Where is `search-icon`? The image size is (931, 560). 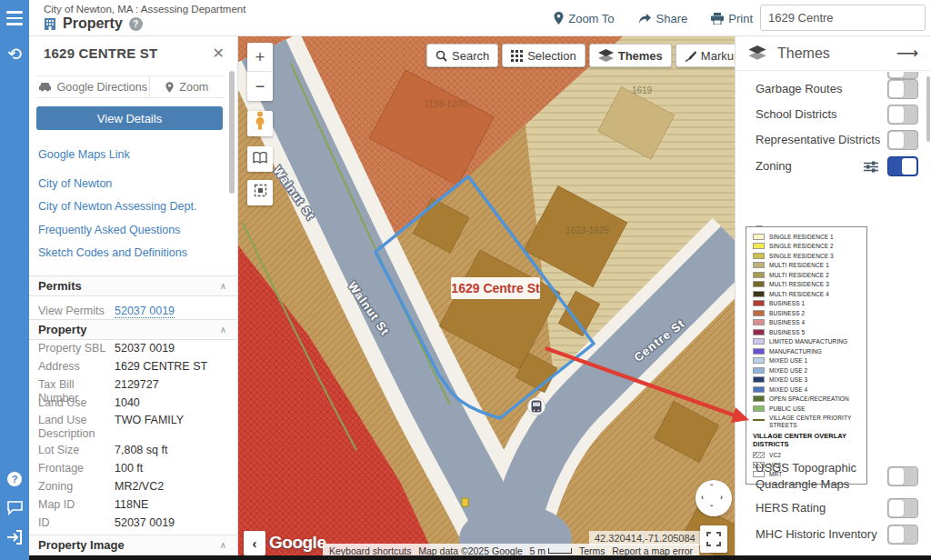
search-icon is located at coordinates (442, 56).